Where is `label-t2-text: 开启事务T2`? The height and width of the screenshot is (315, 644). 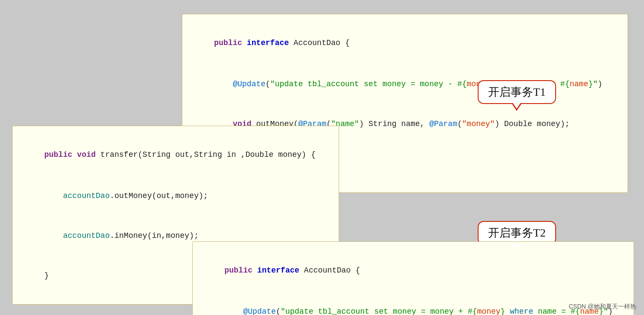
label-t2-text: 开启事务T2 is located at coordinates (517, 233).